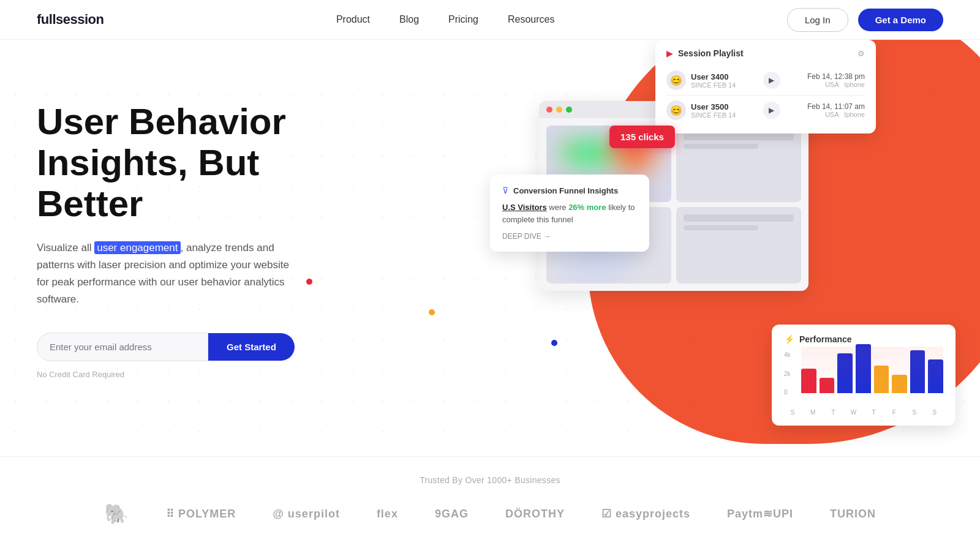 The image size is (980, 545). What do you see at coordinates (935, 413) in the screenshot?
I see `x-label-7: S` at bounding box center [935, 413].